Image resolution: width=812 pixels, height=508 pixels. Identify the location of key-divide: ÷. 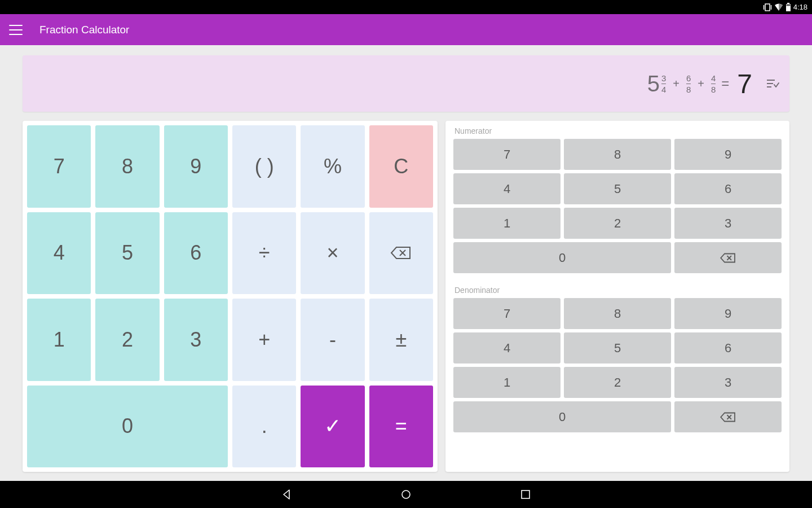
(264, 253).